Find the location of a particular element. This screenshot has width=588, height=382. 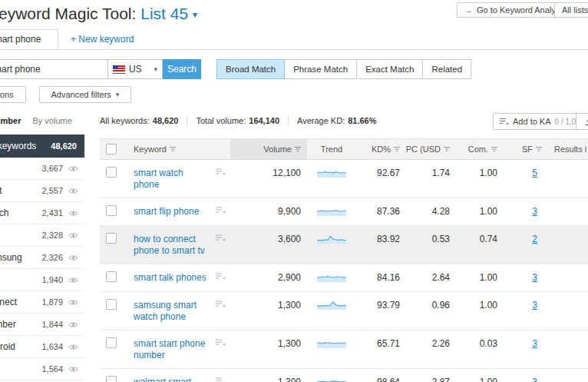

sf-link: 5 is located at coordinates (534, 173).